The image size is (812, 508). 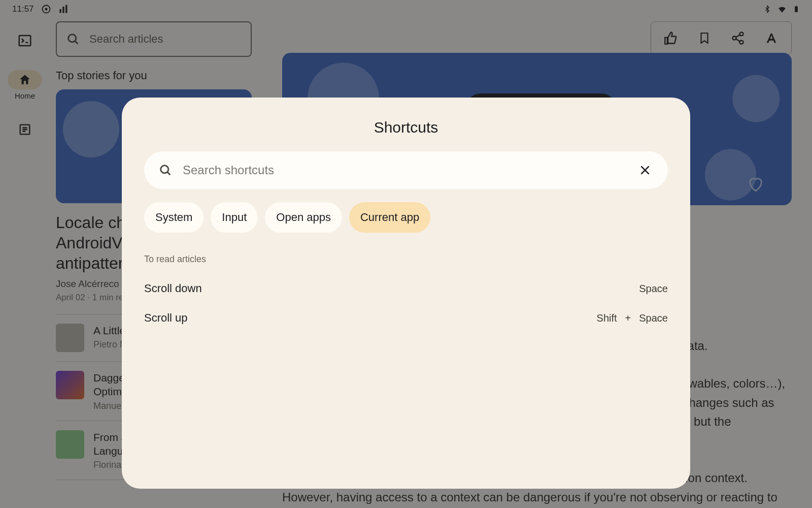 I want to click on close-icon, so click(x=645, y=170).